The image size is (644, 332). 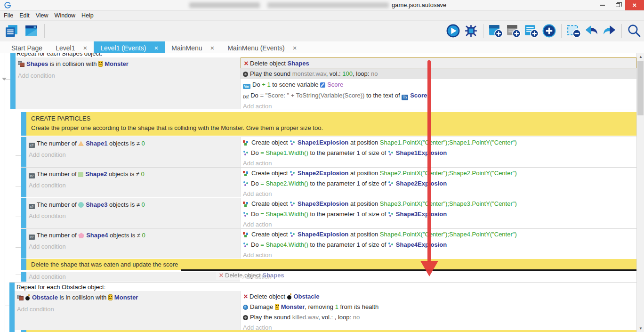 What do you see at coordinates (513, 31) in the screenshot?
I see `add-subevent-icon` at bounding box center [513, 31].